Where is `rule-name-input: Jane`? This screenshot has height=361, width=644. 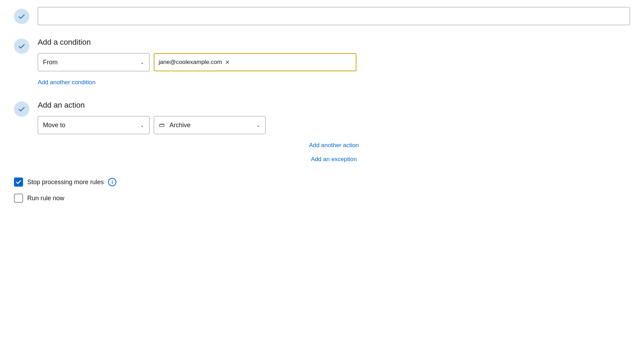
rule-name-input: Jane is located at coordinates (334, 16).